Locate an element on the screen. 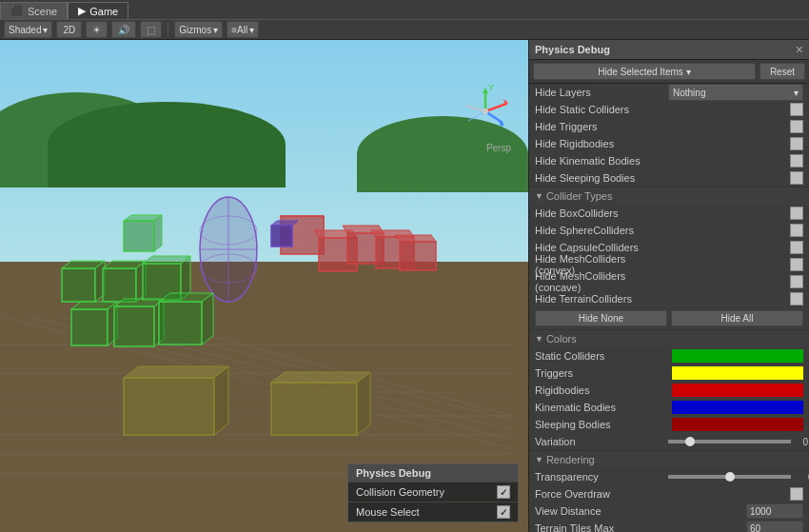 This screenshot has width=809, height=532. hide-triggers-checkbox is located at coordinates (797, 127).